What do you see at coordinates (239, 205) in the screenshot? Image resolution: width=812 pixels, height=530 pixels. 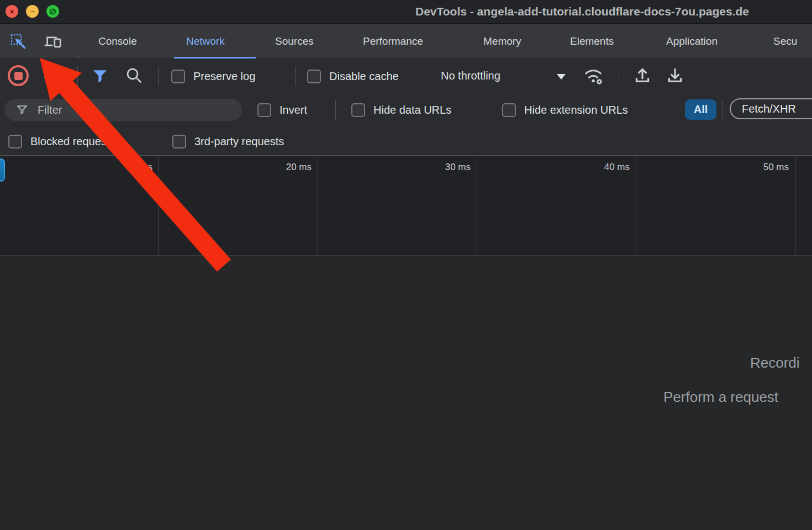 I see `waterfall-column: 20 ms` at bounding box center [239, 205].